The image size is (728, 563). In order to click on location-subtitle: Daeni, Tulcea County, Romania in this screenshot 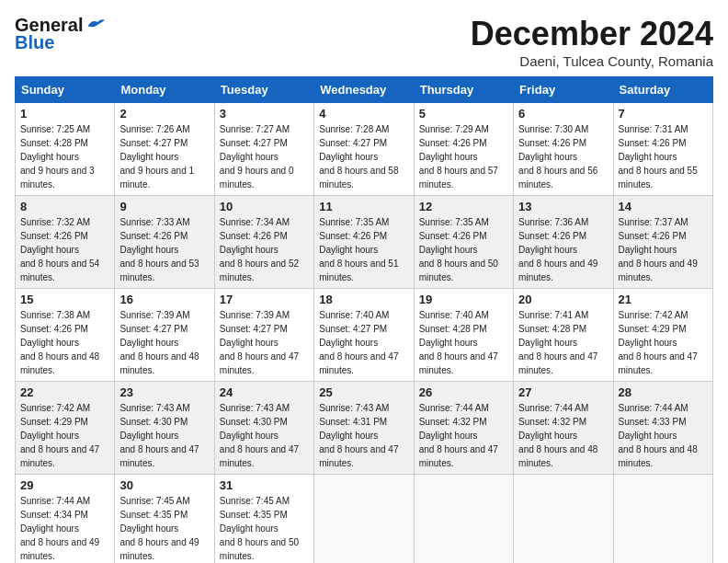, I will do `click(592, 61)`.